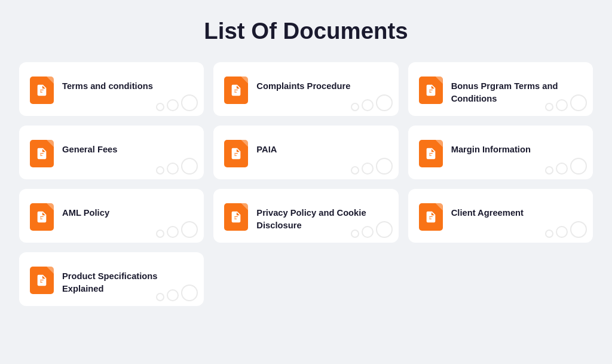 The height and width of the screenshot is (364, 612). What do you see at coordinates (501, 152) in the screenshot?
I see `doc-card-margin: Margin Information` at bounding box center [501, 152].